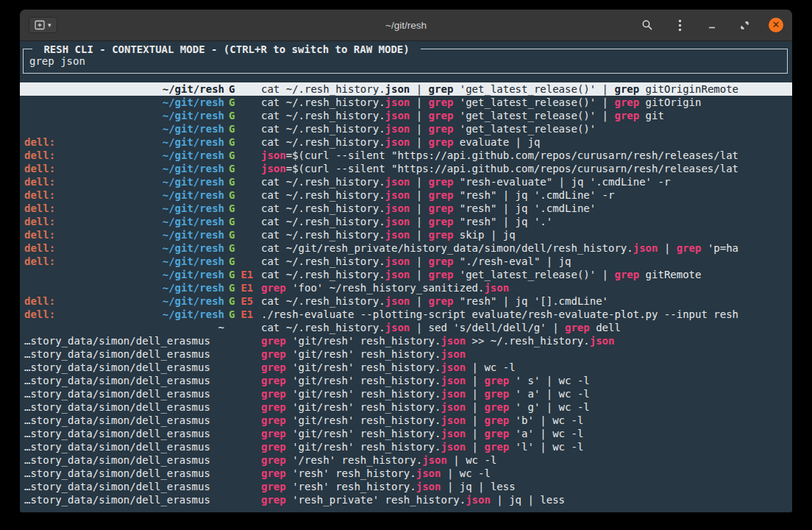 The width and height of the screenshot is (812, 530). What do you see at coordinates (243, 500) in the screenshot?
I see `flag-badges` at bounding box center [243, 500].